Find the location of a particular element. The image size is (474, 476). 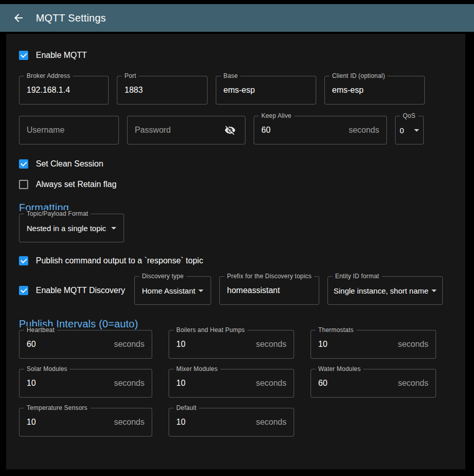

heartbeat-field: Heartbeat seconds is located at coordinates (86, 344).